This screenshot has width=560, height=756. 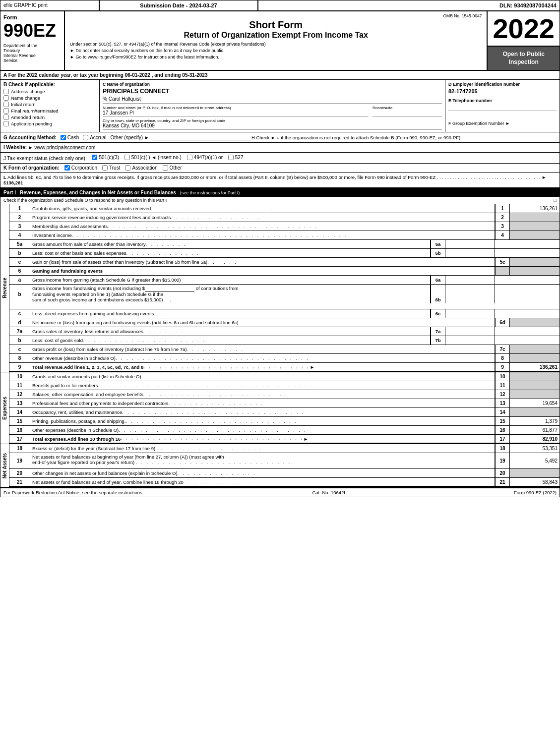 I want to click on net-assets-section: Net Assets 18 Excess or (deficit) for th…, so click(x=280, y=466).